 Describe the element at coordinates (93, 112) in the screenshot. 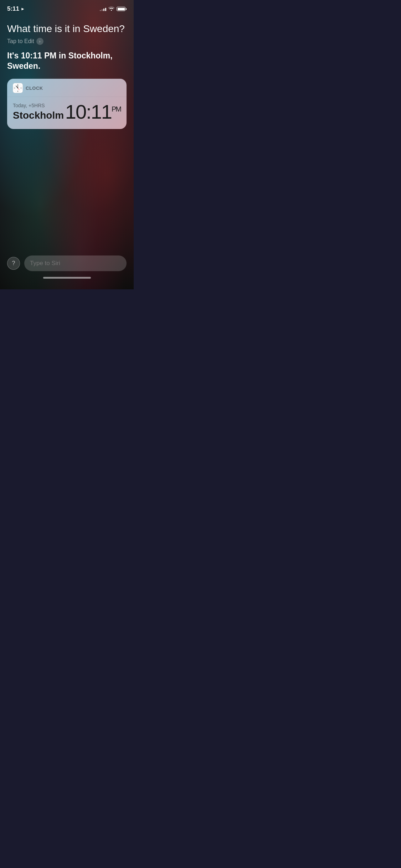

I see `clock-time-display: 10:11PM` at that location.